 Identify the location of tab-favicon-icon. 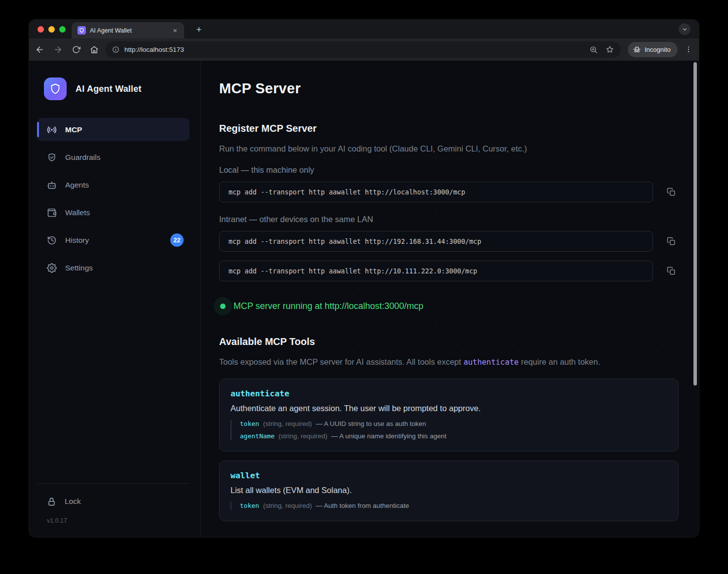
(82, 31).